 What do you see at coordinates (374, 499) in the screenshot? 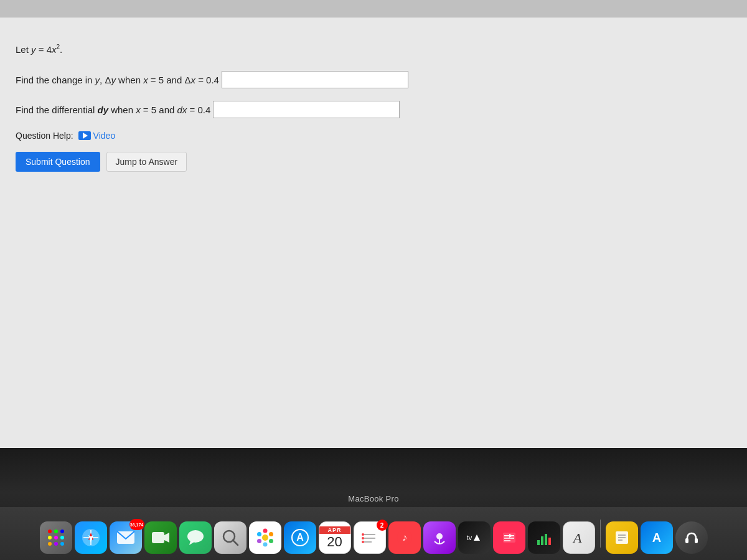
I see `macbook-label: MacBook Pro` at bounding box center [374, 499].